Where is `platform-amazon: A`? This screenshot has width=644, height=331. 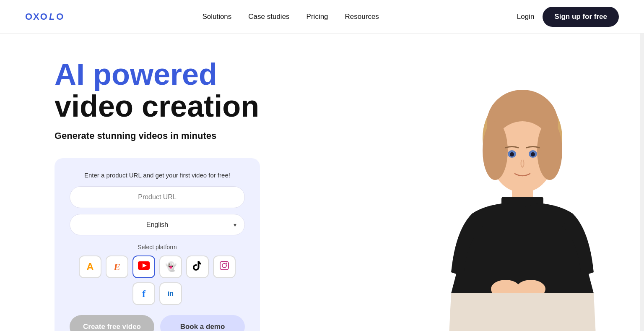 platform-amazon: A is located at coordinates (90, 267).